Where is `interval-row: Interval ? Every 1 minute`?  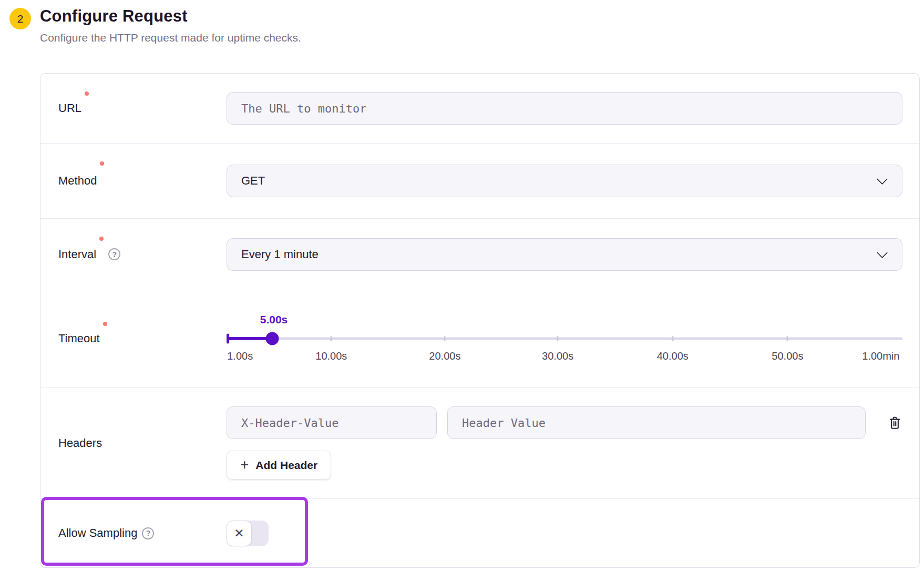
interval-row: Interval ? Every 1 minute is located at coordinates (480, 254).